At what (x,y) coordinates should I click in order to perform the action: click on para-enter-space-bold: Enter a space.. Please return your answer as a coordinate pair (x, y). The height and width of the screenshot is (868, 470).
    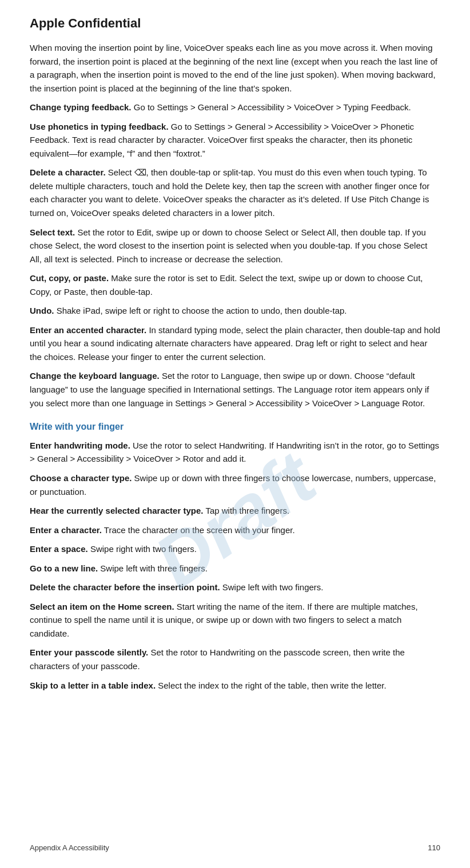
    Looking at the image, I should click on (59, 549).